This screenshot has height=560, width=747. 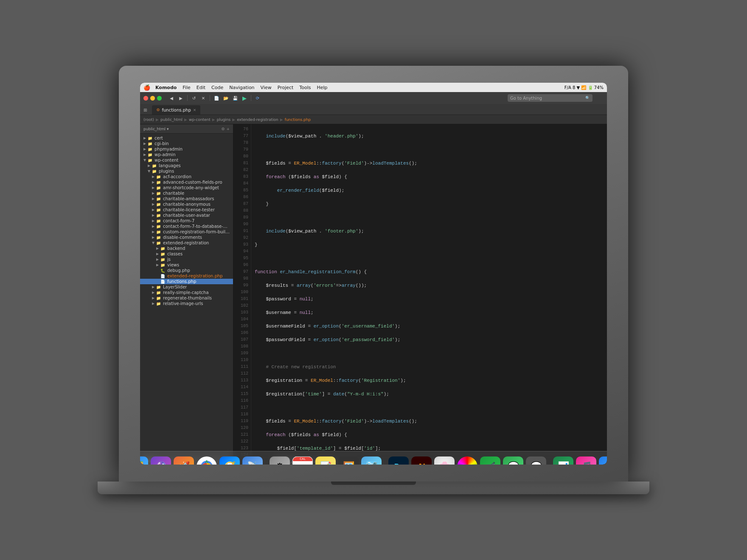 I want to click on dock-satellite: 📡, so click(x=253, y=461).